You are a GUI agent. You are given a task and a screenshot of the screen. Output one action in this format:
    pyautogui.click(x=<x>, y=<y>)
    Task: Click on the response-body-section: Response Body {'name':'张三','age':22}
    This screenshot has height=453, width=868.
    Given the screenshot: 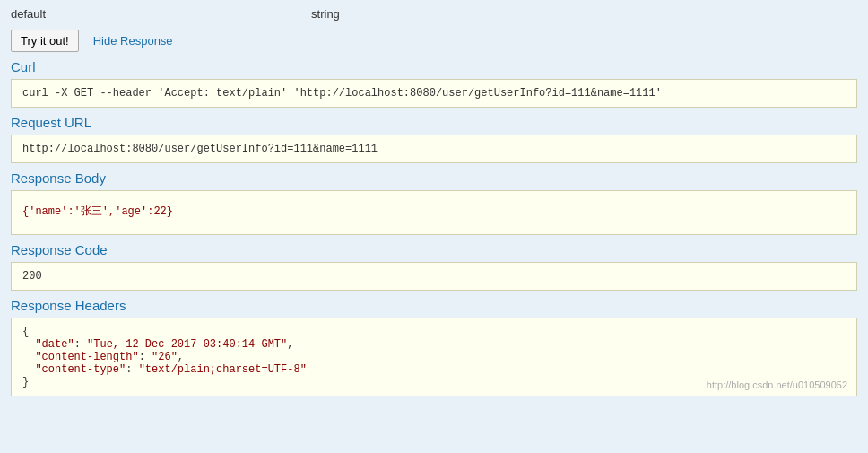 What is the action you would take?
    pyautogui.click(x=434, y=203)
    